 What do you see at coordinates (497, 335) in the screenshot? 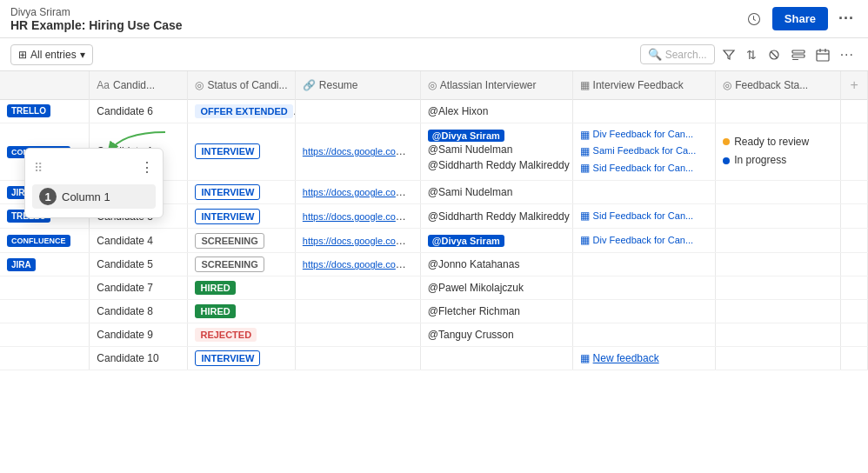
I see `interviewer-name: @Tanguy Crusson` at bounding box center [497, 335].